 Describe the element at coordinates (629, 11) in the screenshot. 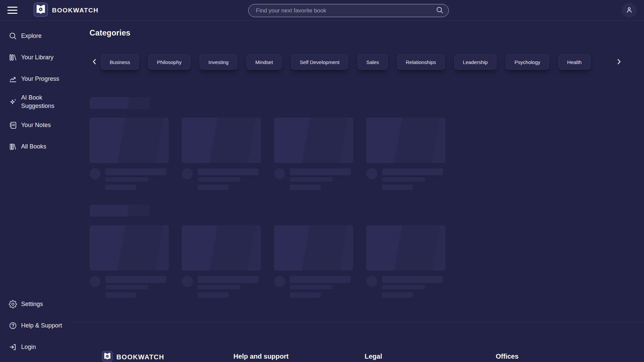

I see `user-icon` at that location.